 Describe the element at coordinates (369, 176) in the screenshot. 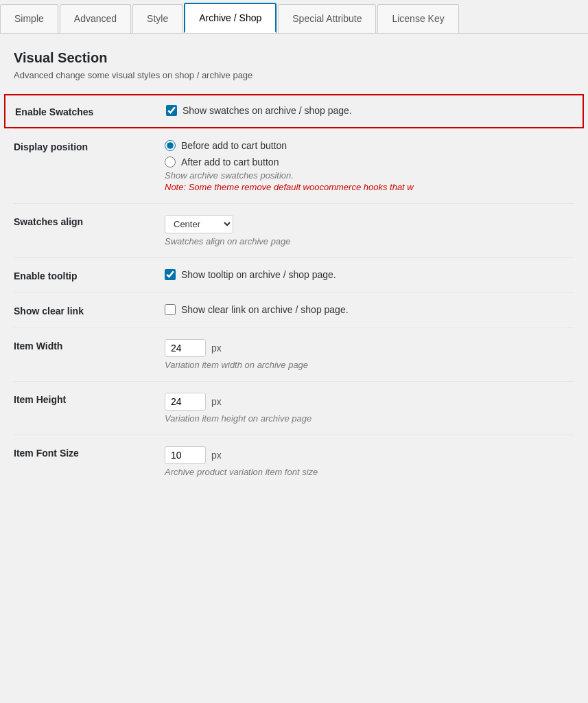

I see `display-position-description: Show archive swatches position.` at that location.